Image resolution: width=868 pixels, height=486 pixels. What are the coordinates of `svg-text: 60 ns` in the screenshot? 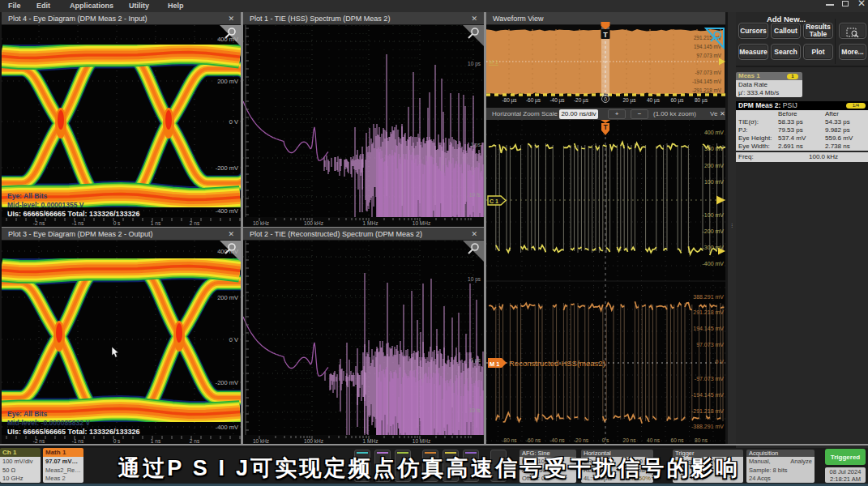 It's located at (678, 441).